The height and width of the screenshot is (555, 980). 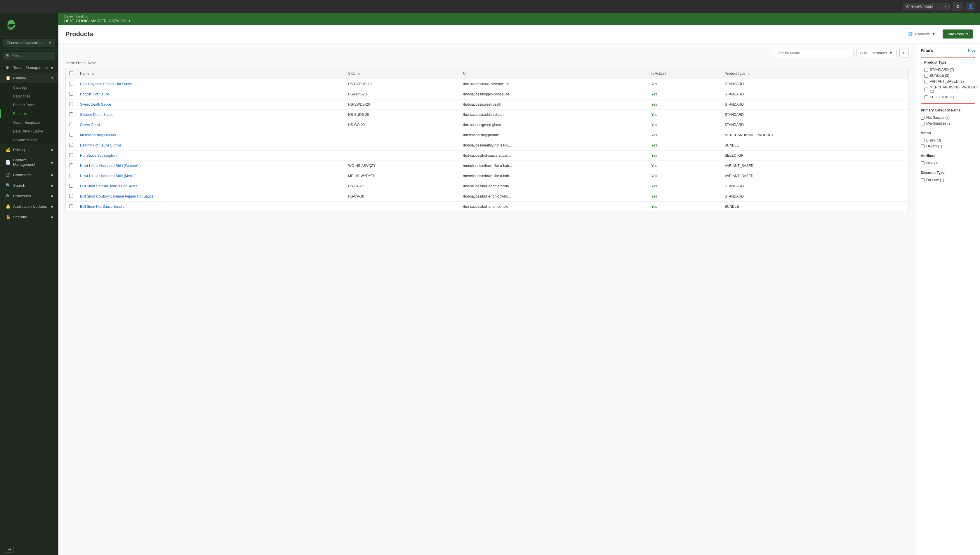 What do you see at coordinates (948, 146) in the screenshot?
I see `filter-option-brand-1: Dave's (1)` at bounding box center [948, 146].